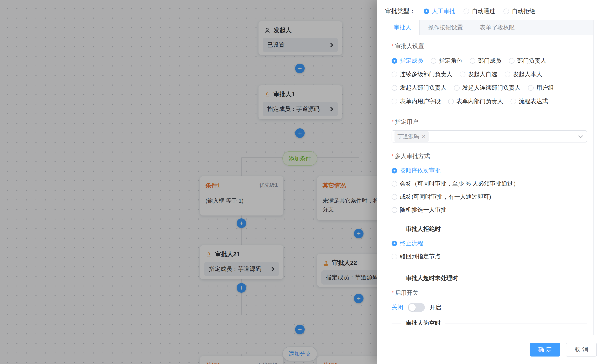 This screenshot has width=601, height=364. What do you see at coordinates (489, 197) in the screenshot?
I see `radio-or-sign: 或签(可同时审批，有一人通过即可)` at bounding box center [489, 197].